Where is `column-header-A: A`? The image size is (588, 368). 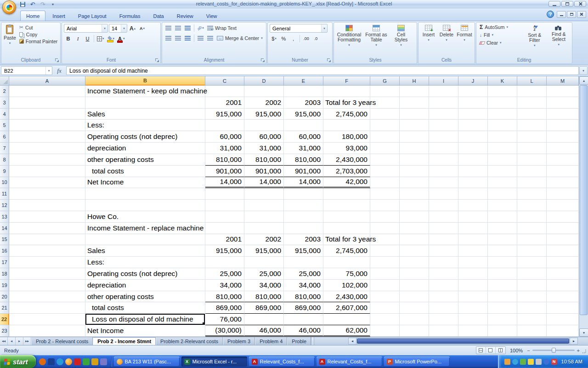
column-header-A: A is located at coordinates (47, 81).